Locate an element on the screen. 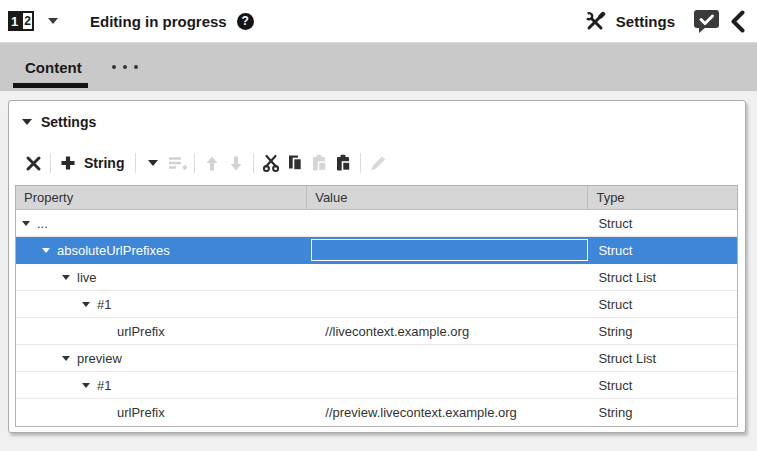 Image resolution: width=757 pixels, height=451 pixels. version-badge-left: 1 is located at coordinates (14, 21).